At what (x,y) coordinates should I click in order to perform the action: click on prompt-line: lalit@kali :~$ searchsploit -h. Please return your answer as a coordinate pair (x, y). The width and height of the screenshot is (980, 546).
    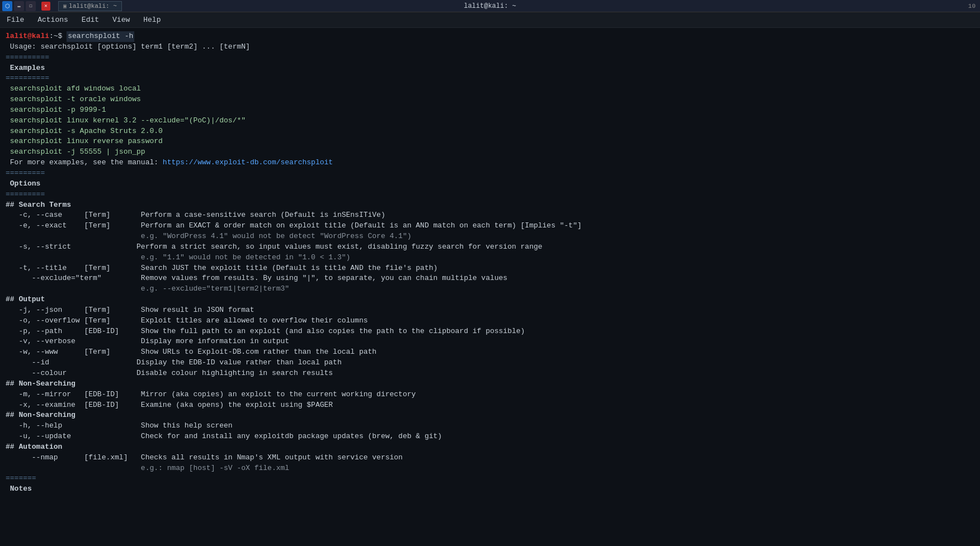
    Looking at the image, I should click on (490, 37).